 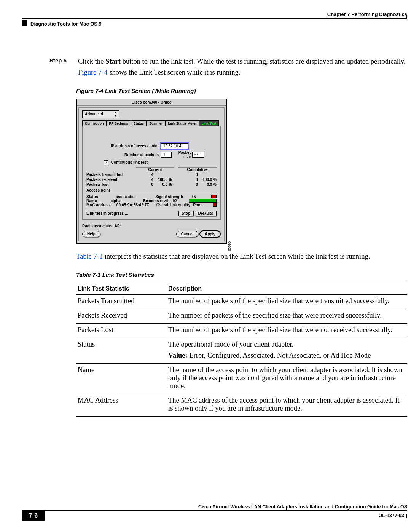 I want to click on row-pkts-lost: Packets lost 0 0.0 % 0 0.0 %, so click(x=151, y=184).